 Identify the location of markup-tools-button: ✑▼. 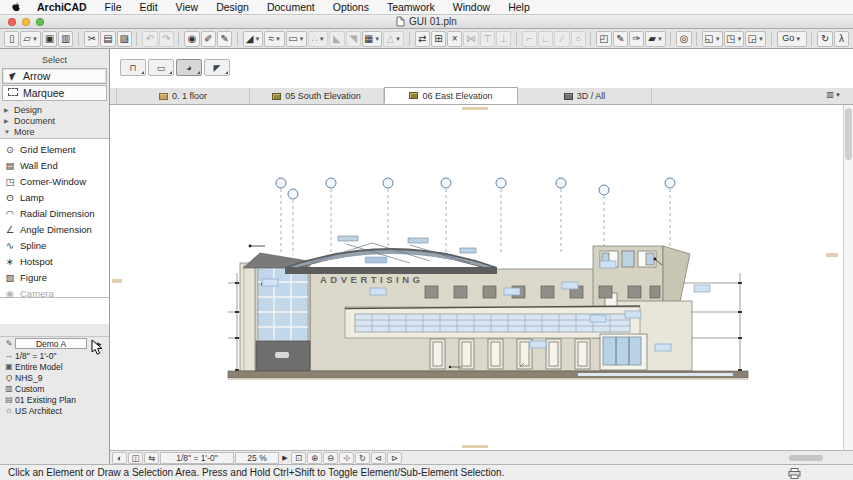
(636, 39).